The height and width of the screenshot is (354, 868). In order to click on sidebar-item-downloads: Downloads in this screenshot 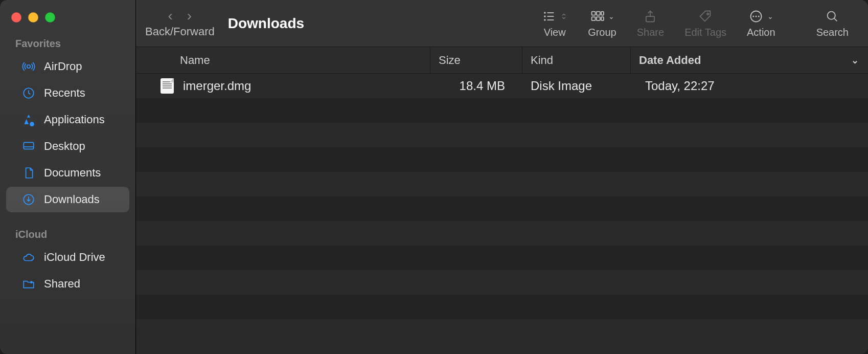, I will do `click(67, 200)`.